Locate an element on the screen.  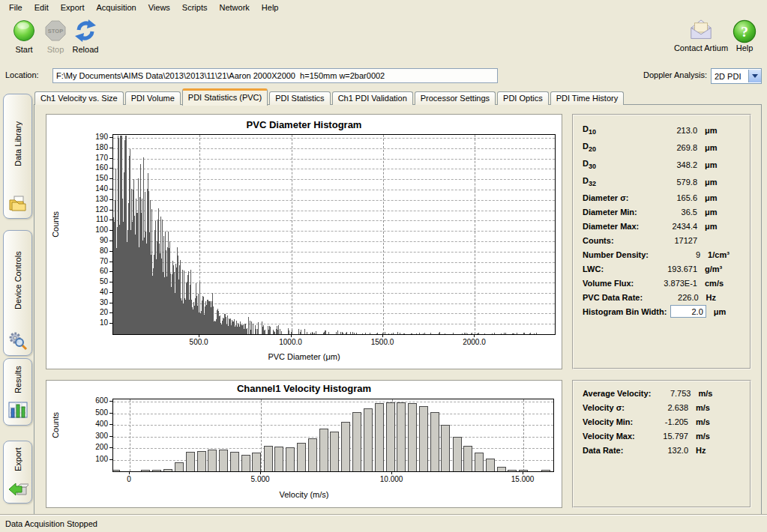
menu-item-file: File is located at coordinates (16, 7).